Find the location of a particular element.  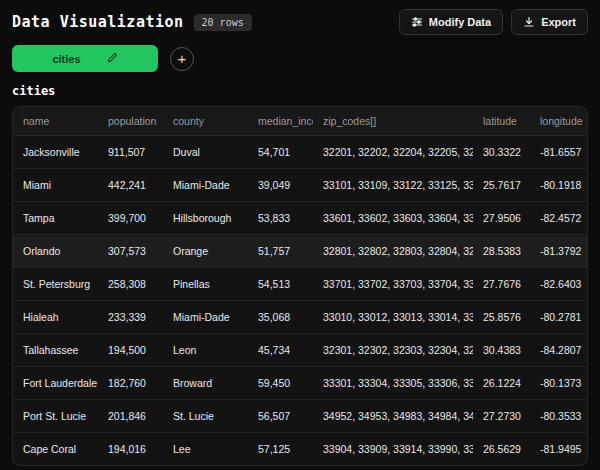

table-cell: 25.8576 is located at coordinates (502, 318).